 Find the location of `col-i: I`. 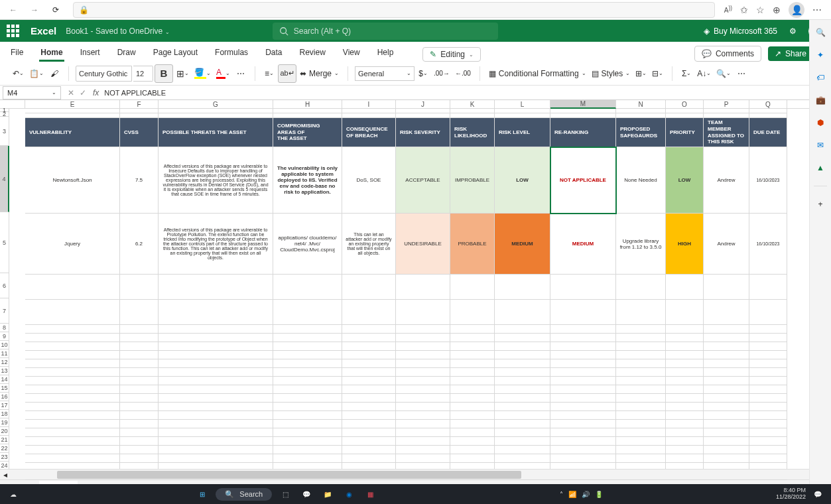

col-i: I is located at coordinates (369, 105).